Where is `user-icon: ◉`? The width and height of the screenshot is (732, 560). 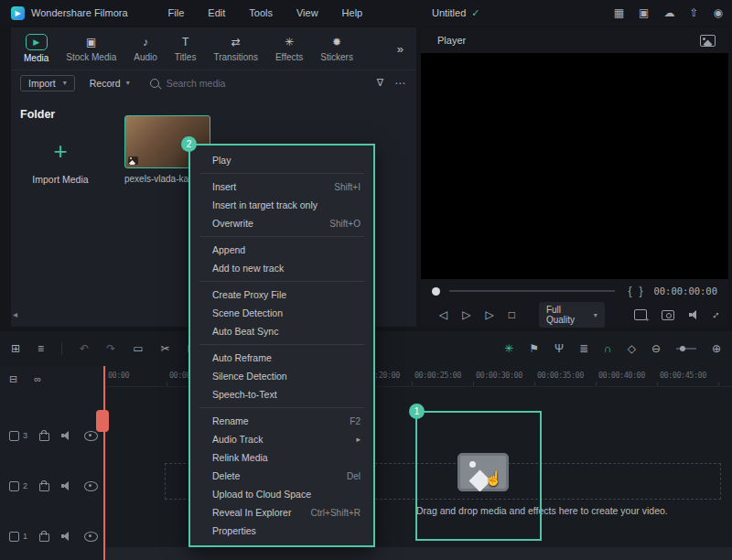
user-icon: ◉ is located at coordinates (718, 13).